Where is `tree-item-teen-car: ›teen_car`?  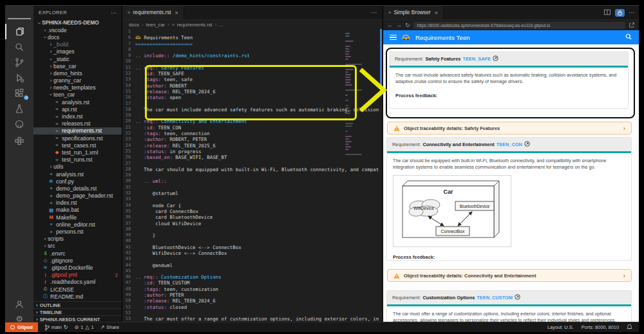 tree-item-teen-car: ›teen_car is located at coordinates (77, 95).